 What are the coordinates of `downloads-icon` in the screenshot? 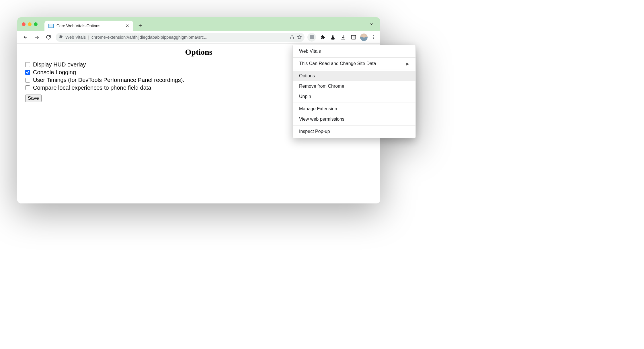 It's located at (343, 37).